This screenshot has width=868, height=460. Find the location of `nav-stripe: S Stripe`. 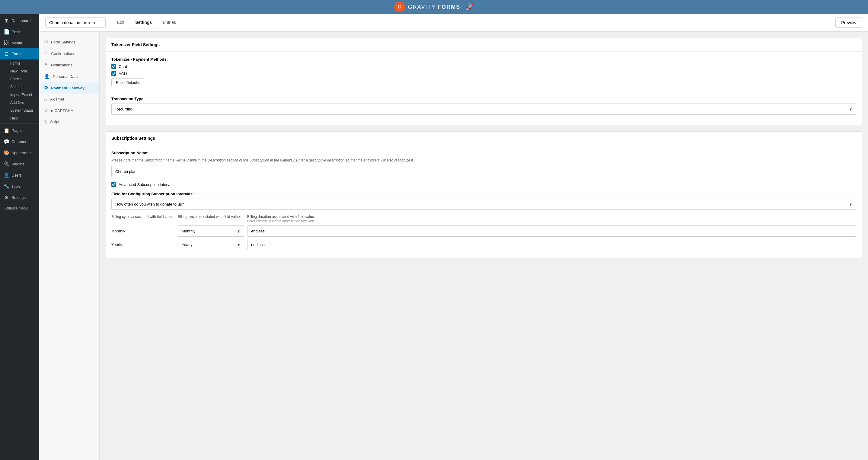

nav-stripe: S Stripe is located at coordinates (69, 122).